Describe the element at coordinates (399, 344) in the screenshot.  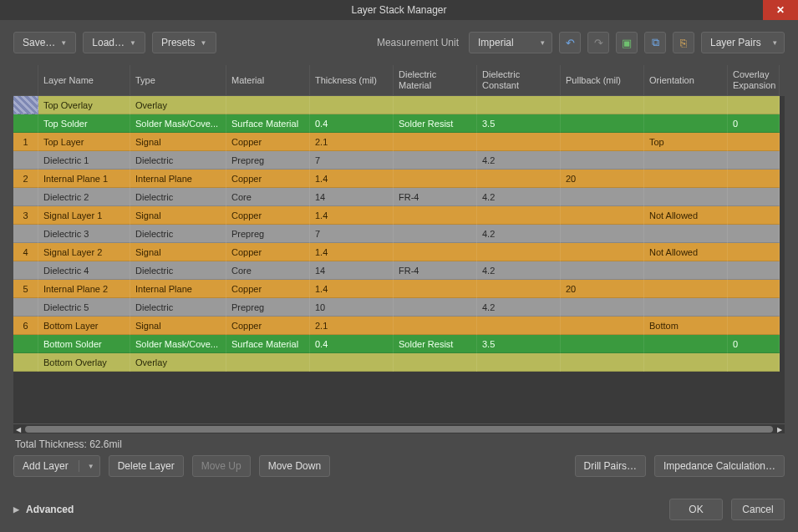
I see `table-row: Bottom SolderSolder Mask/Cove...Surface …` at that location.